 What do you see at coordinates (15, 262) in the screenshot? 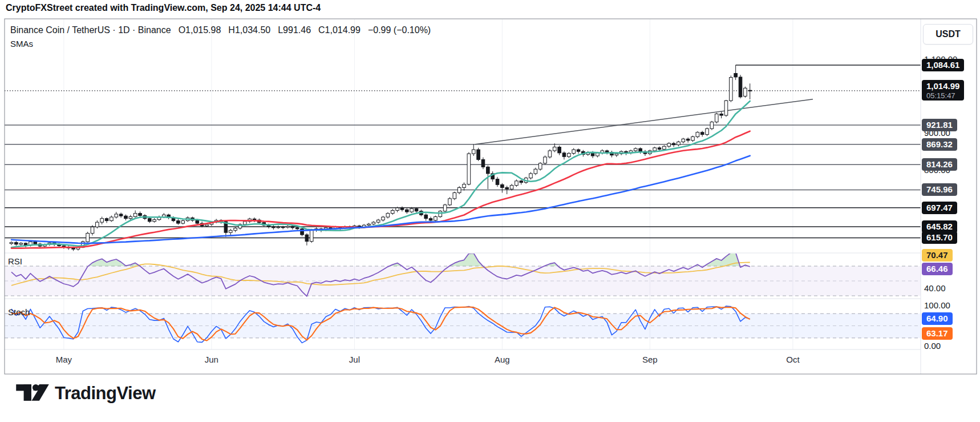
I see `rsi-pane-title: RSI` at bounding box center [15, 262].